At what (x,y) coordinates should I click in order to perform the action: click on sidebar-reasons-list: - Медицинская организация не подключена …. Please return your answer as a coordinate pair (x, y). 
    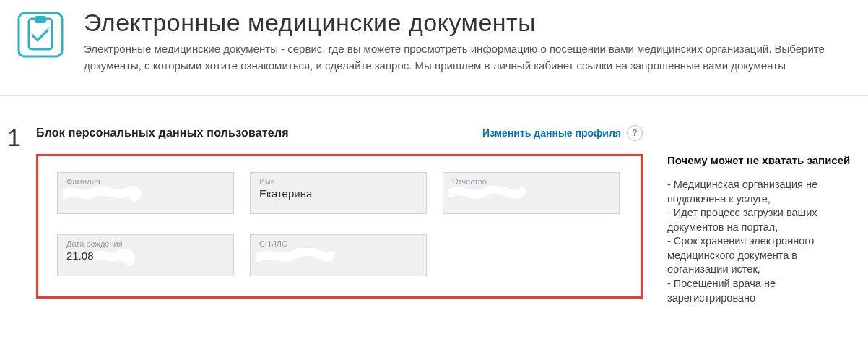
    Looking at the image, I should click on (763, 242).